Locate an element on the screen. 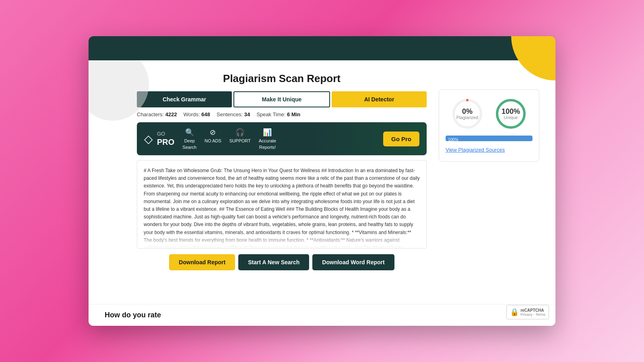  unique-label: 100% Unique is located at coordinates (511, 114).